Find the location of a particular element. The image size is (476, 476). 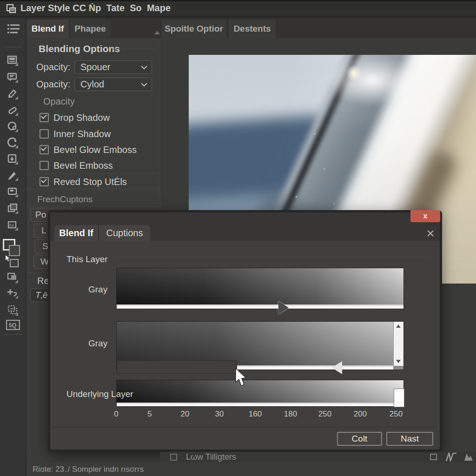

svg-text: 5Q is located at coordinates (13, 325).